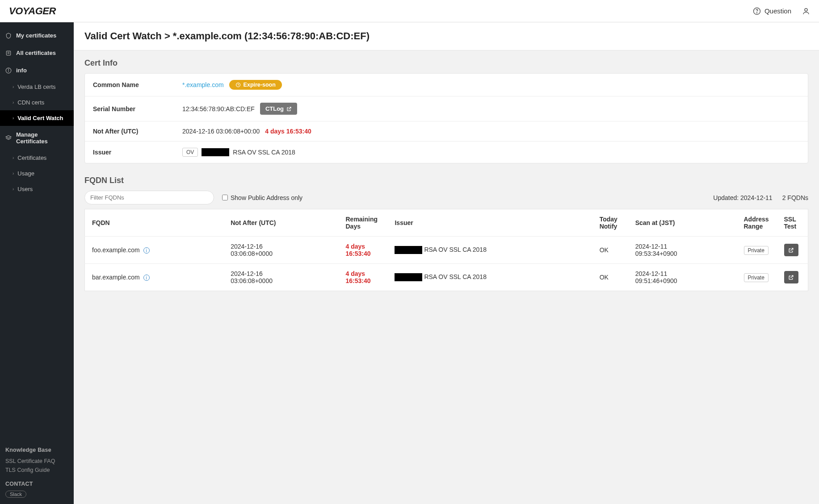  I want to click on topbar-right: Question, so click(781, 11).